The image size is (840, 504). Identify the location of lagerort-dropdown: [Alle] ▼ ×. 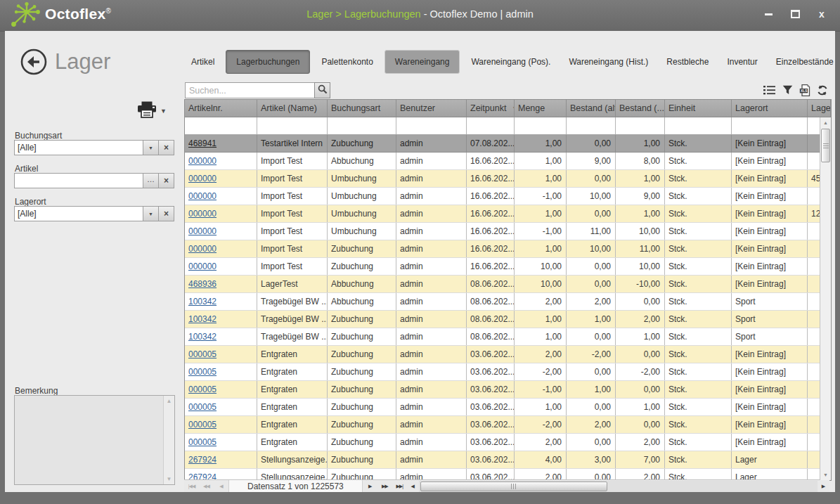
(94, 214).